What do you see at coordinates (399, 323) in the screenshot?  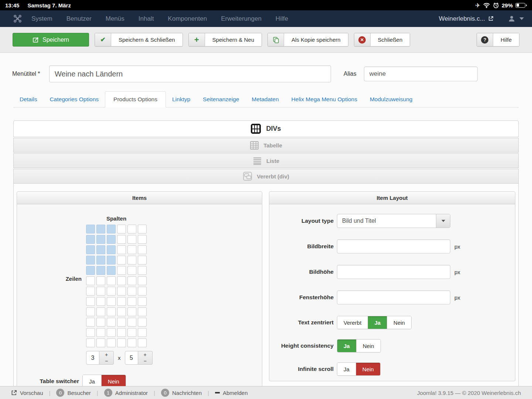 I see `text-zentriert-nein-button: Nein` at bounding box center [399, 323].